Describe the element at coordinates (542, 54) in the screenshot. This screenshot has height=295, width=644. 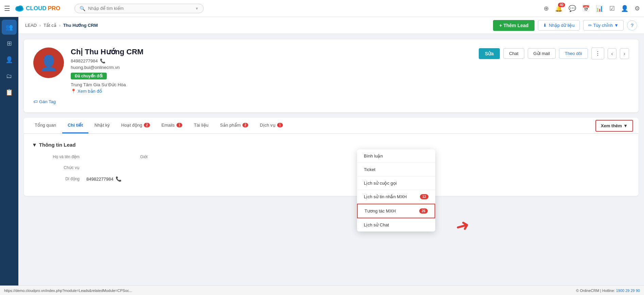
I see `send-mail-button: Gửi mail` at that location.